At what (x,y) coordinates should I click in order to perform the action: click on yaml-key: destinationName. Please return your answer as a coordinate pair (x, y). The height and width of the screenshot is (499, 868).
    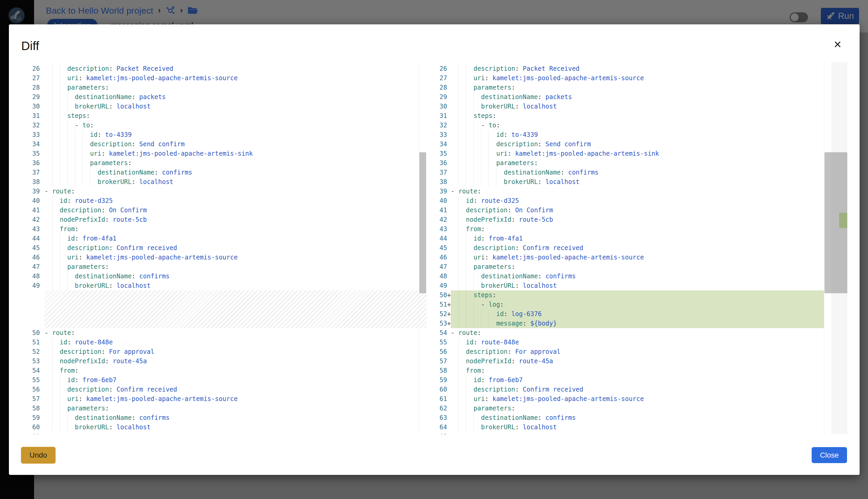
    Looking at the image, I should click on (510, 97).